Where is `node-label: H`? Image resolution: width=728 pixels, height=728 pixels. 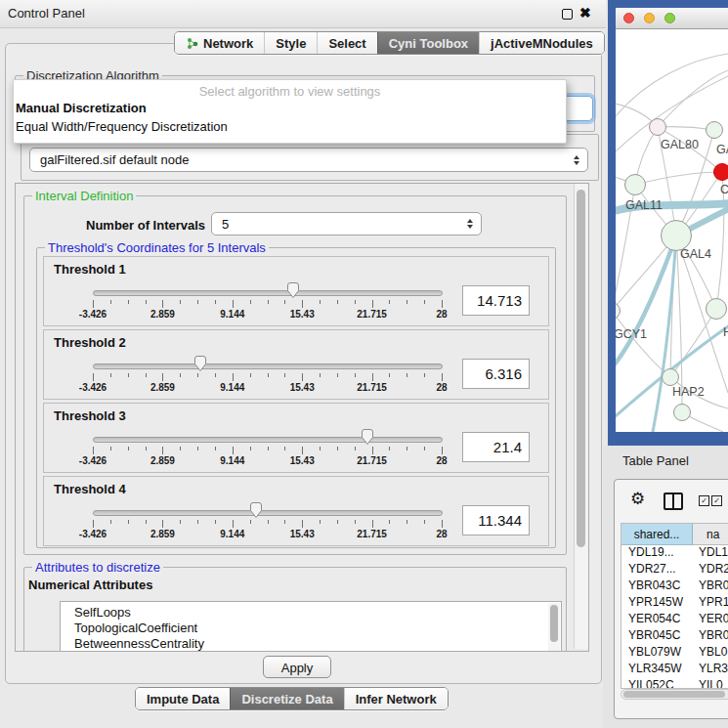 node-label: H is located at coordinates (725, 332).